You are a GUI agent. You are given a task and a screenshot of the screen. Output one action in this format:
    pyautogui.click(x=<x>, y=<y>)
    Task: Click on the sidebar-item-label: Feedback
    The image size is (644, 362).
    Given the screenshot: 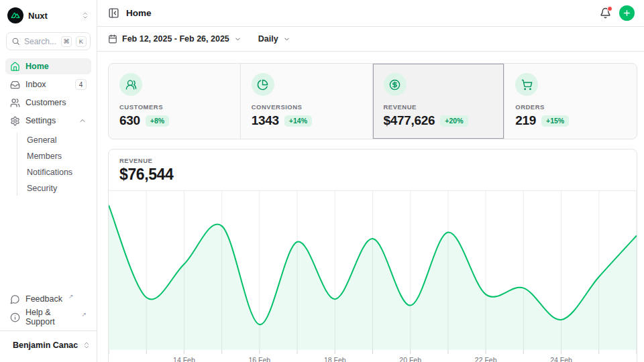 What is the action you would take?
    pyautogui.click(x=44, y=299)
    